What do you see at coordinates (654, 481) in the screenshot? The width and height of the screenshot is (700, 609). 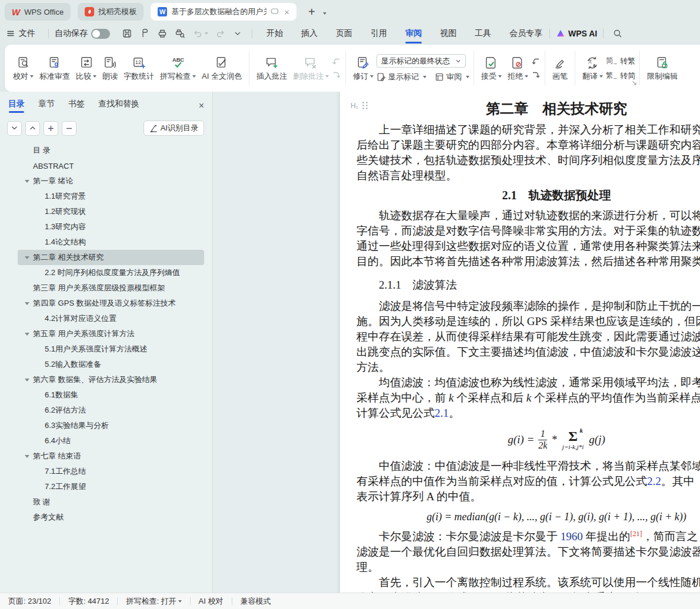 I see `equation-reference-link: 2.2` at bounding box center [654, 481].